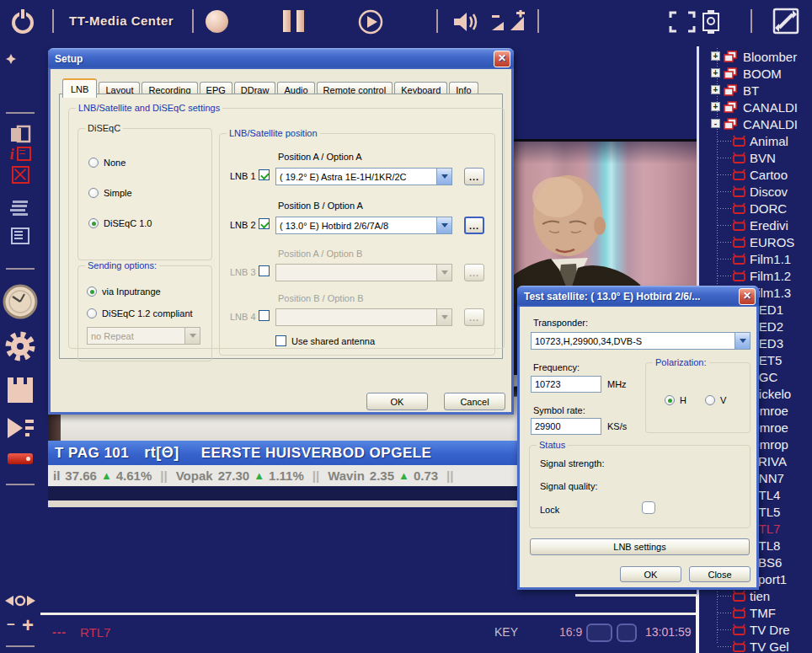  What do you see at coordinates (281, 59) in the screenshot?
I see `setup-titlebar: Setup ✕` at bounding box center [281, 59].